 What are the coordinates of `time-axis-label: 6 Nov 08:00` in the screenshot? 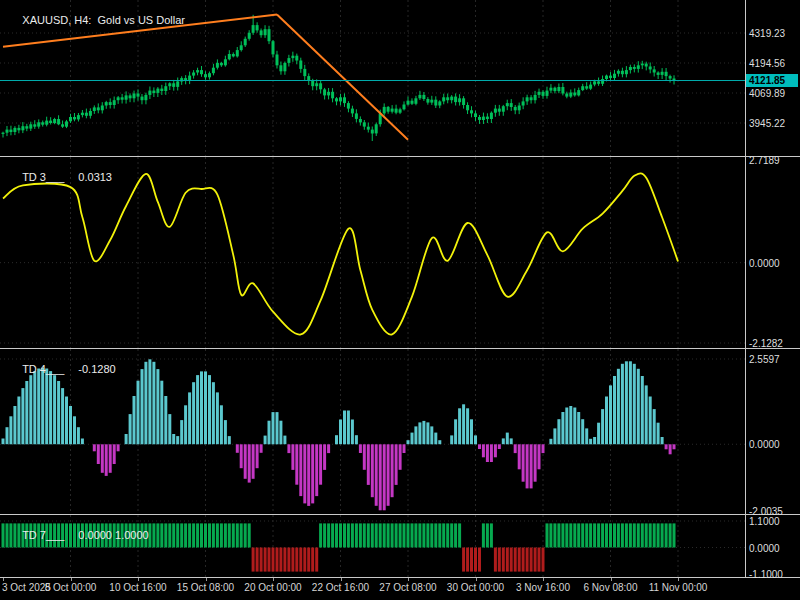 It's located at (611, 588).